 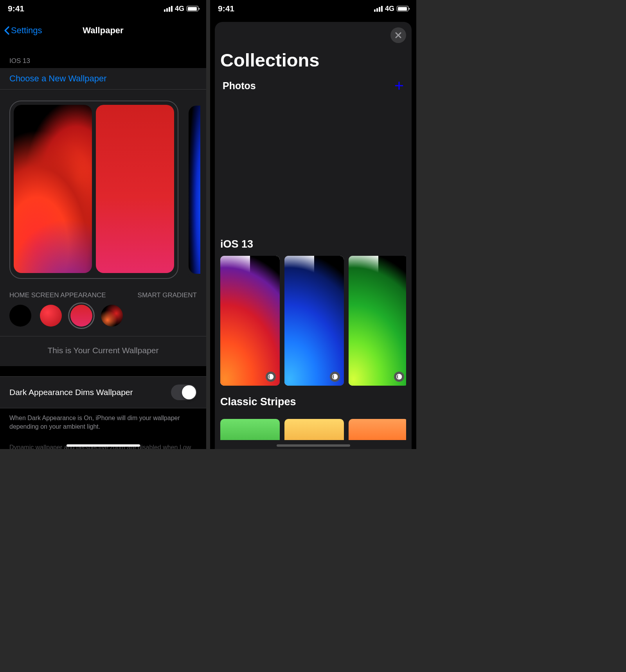 What do you see at coordinates (189, 392) in the screenshot?
I see `toggle-knob` at bounding box center [189, 392].